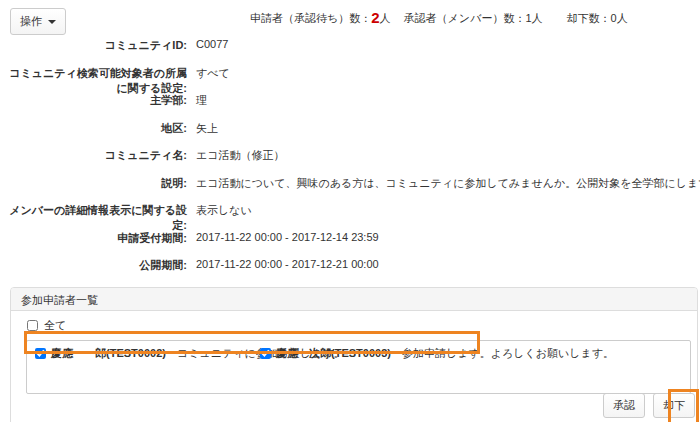 Image resolution: width=700 pixels, height=422 pixels. Describe the element at coordinates (94, 266) in the screenshot. I see `detail-label: 公開期間:` at that location.